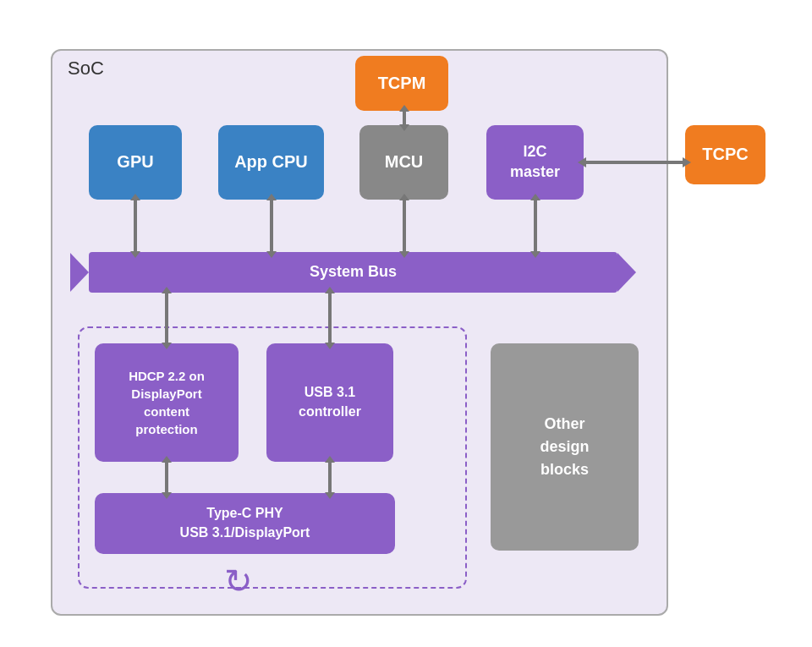  Describe the element at coordinates (245, 524) in the screenshot. I see `block-typephy: Type-C PHY USB 3.1/DisplayPort` at that location.